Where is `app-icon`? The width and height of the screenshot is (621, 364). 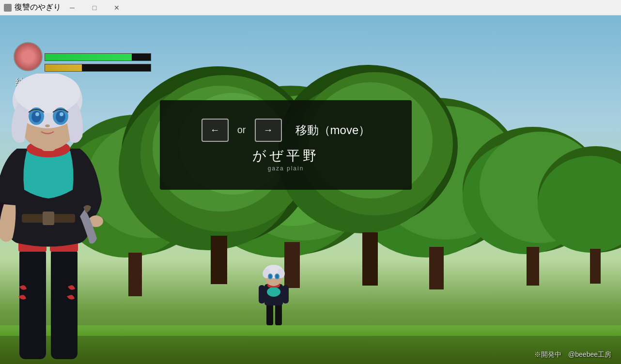 app-icon is located at coordinates (8, 8).